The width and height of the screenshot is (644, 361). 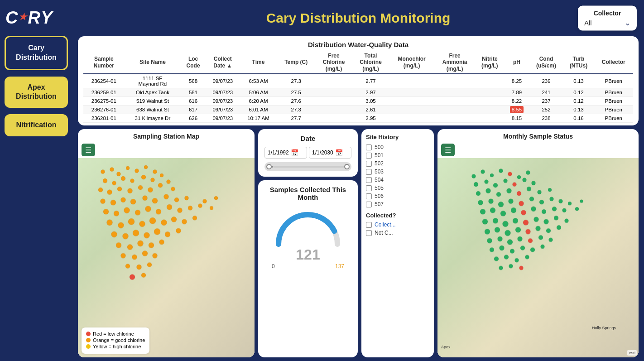 I want to click on logo-text: C★RY, so click(x=29, y=18).